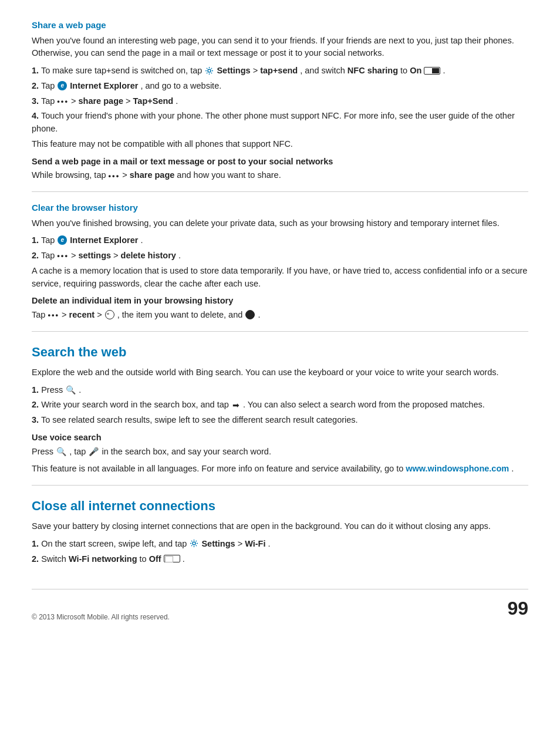 The width and height of the screenshot is (560, 738). Describe the element at coordinates (280, 208) in the screenshot. I see `section-title-clear: Clear the browser history` at that location.